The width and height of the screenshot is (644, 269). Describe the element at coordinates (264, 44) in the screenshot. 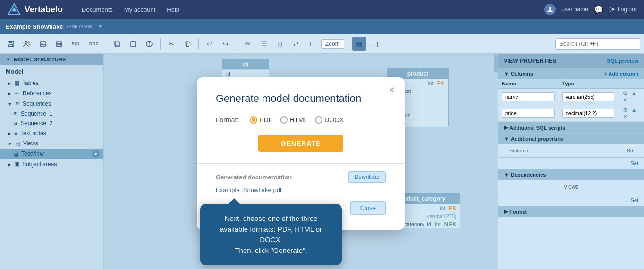

I see `list-view-button: ☰` at that location.